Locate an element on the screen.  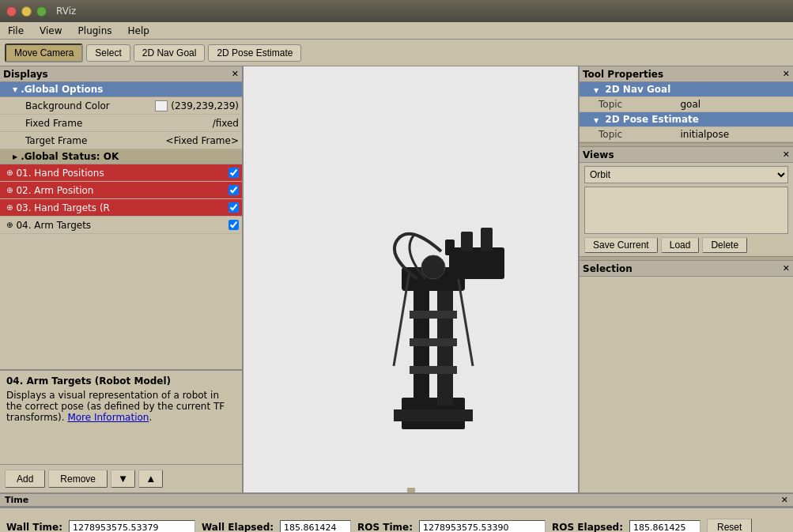
display-01-label: 01. Hand Positions is located at coordinates (120, 173).